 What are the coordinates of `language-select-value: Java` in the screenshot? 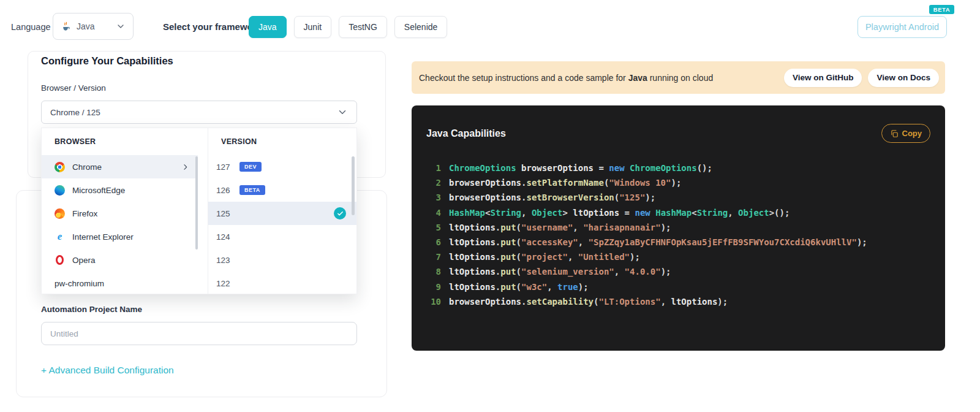 It's located at (86, 26).